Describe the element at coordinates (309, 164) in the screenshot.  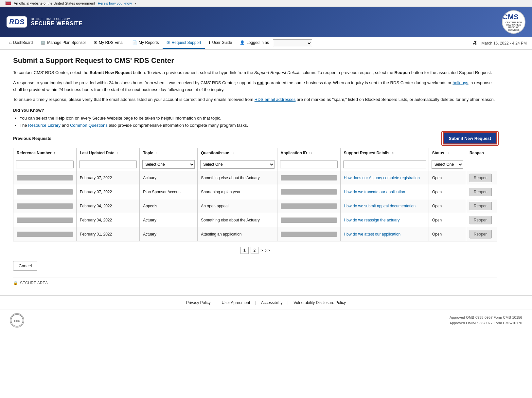
I see `filter-app-id-input` at that location.